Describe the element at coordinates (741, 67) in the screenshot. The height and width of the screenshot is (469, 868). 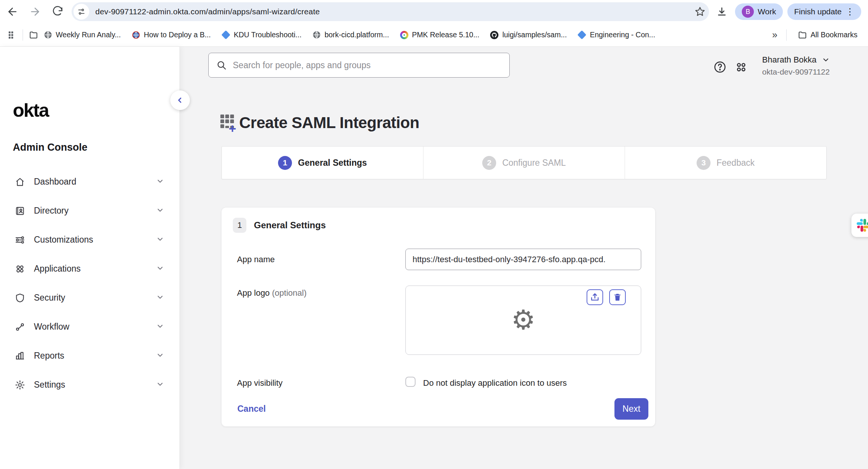
I see `app-switcher-icon` at that location.